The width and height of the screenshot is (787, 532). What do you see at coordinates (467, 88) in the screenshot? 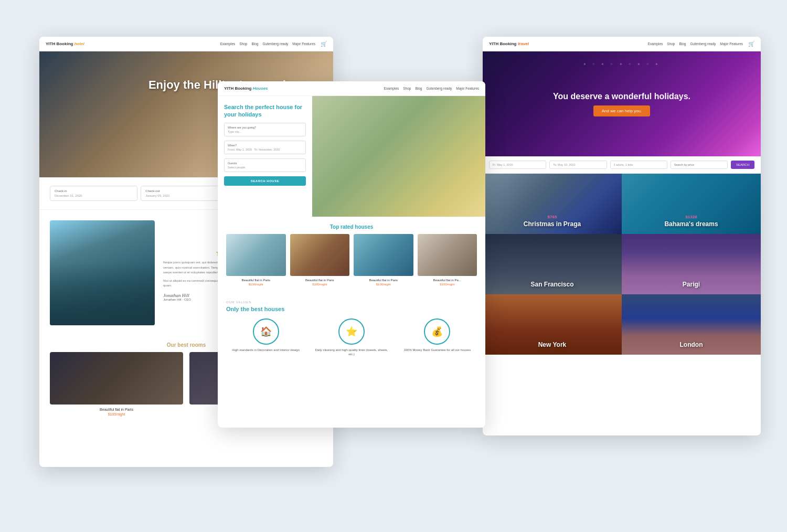
I see `nav-h-features: Major Features` at bounding box center [467, 88].